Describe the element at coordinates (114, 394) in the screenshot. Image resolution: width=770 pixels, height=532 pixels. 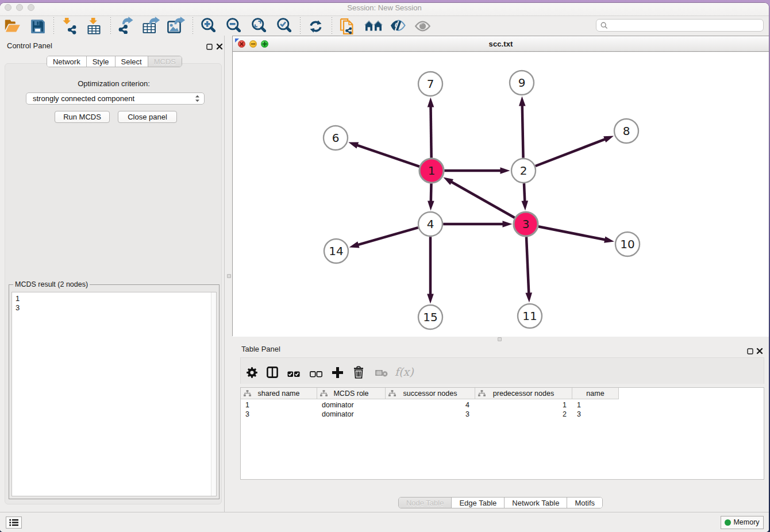
I see `mcds-result-text: 1 3` at that location.